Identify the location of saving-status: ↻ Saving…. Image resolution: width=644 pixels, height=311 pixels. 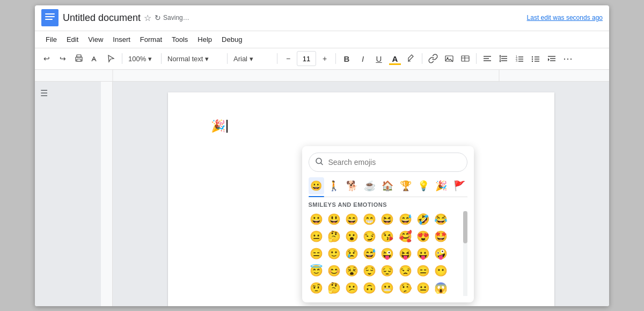
(172, 18).